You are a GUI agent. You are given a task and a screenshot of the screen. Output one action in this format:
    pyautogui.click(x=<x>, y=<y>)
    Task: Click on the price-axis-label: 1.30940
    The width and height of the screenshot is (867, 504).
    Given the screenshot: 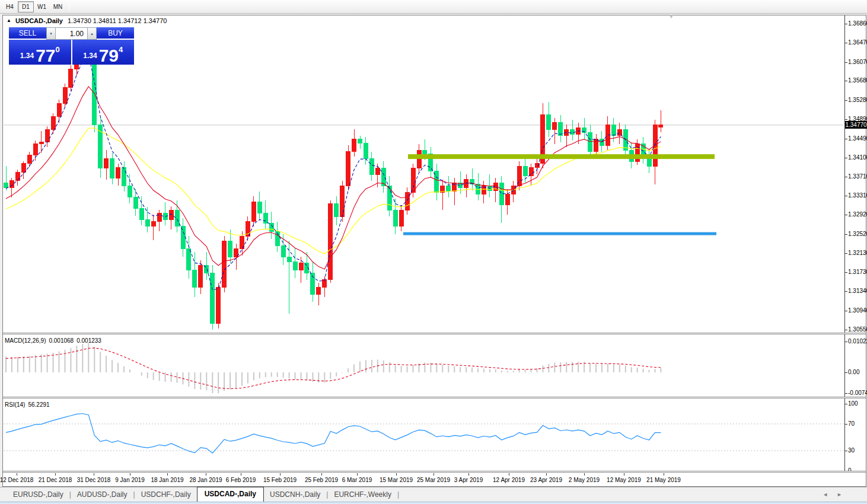 What is the action you would take?
    pyautogui.click(x=858, y=311)
    